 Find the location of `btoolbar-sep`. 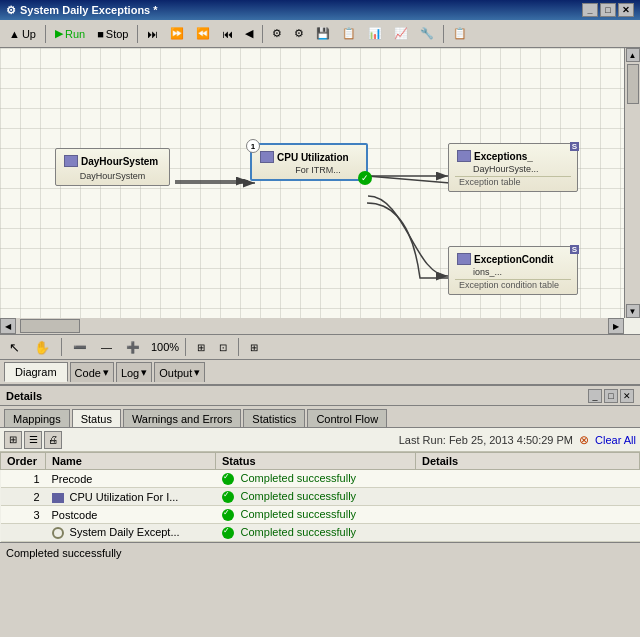

btoolbar-sep is located at coordinates (62, 347).